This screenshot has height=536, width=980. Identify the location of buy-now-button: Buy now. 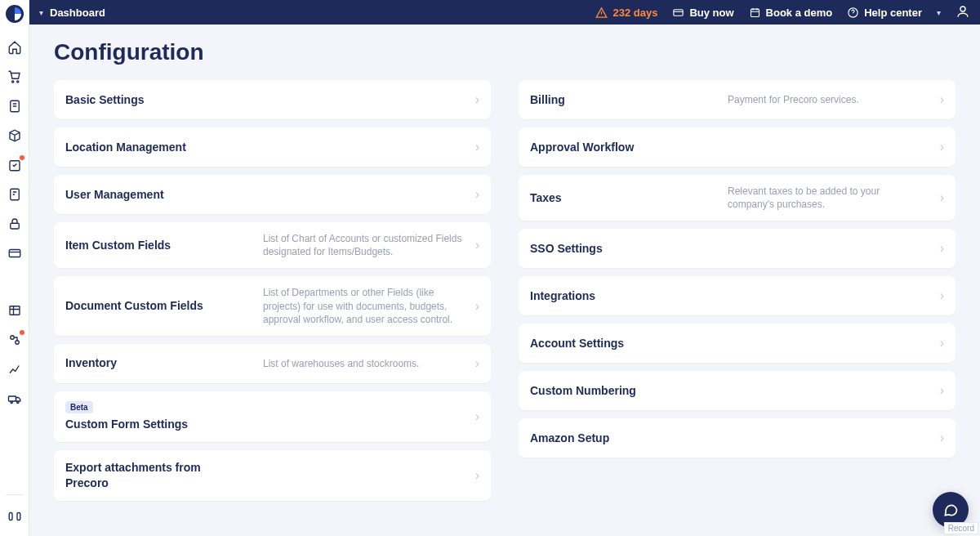
(702, 13).